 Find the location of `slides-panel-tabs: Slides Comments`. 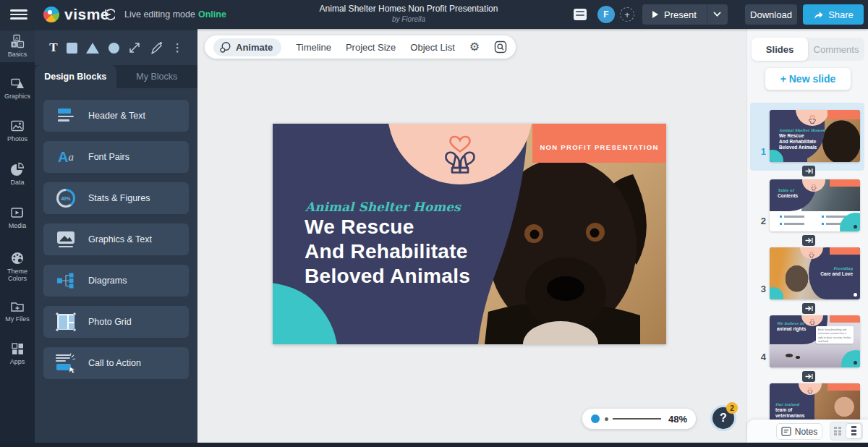

slides-panel-tabs: Slides Comments is located at coordinates (808, 49).